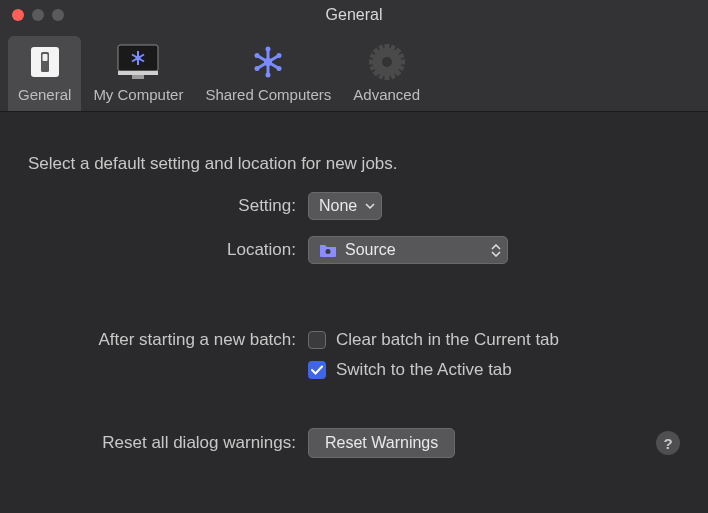 The width and height of the screenshot is (708, 513). Describe the element at coordinates (44, 74) in the screenshot. I see `tab-general: General` at that location.